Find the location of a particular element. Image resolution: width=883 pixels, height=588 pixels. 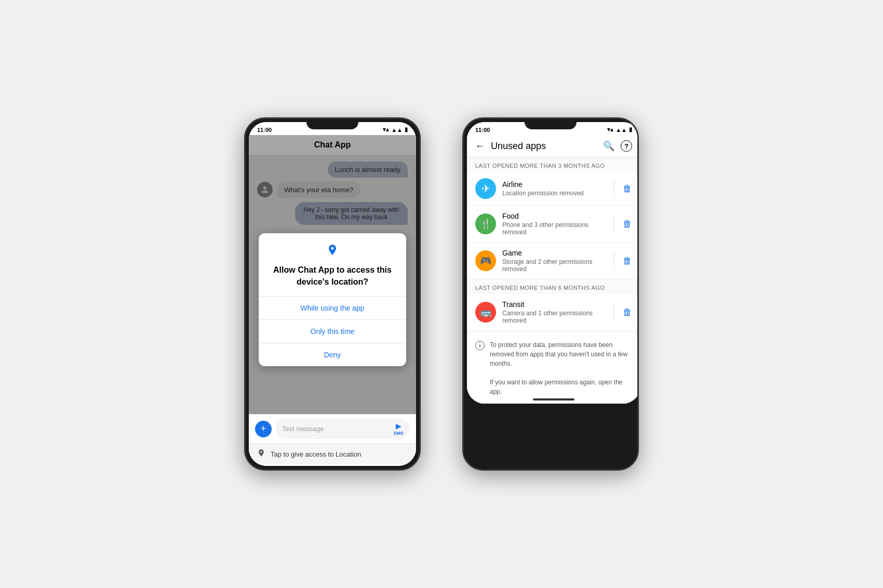

info-box: i To protect your data, permissions have… is located at coordinates (553, 368).